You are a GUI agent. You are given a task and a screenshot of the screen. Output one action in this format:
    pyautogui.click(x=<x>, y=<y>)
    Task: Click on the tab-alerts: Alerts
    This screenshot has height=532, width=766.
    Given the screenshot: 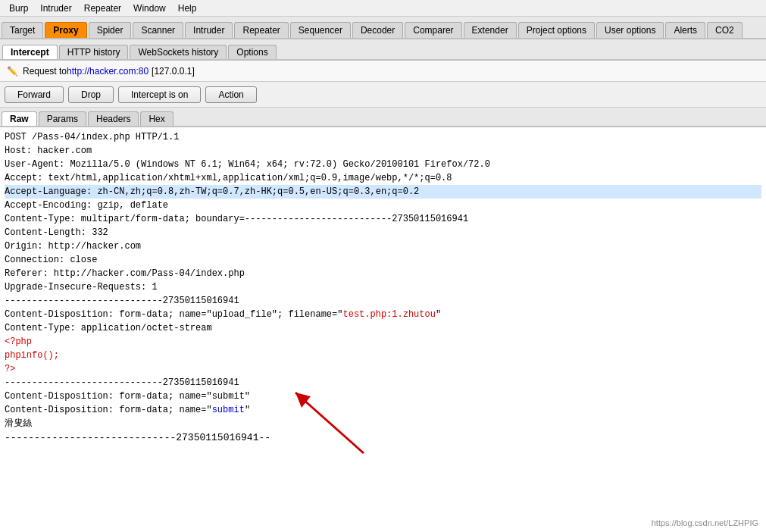 What is the action you would take?
    pyautogui.click(x=685, y=30)
    